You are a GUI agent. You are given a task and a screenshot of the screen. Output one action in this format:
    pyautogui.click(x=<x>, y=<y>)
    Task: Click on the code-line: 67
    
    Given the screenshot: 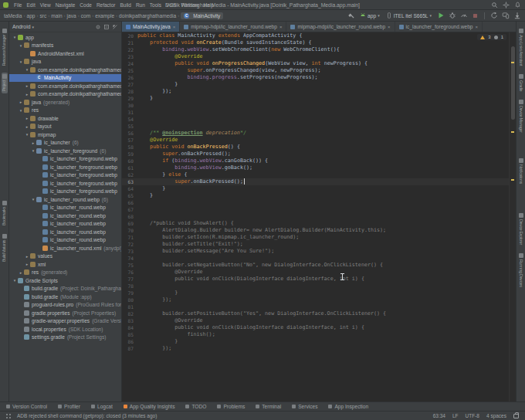 What is the action you would take?
    pyautogui.click(x=319, y=210)
    